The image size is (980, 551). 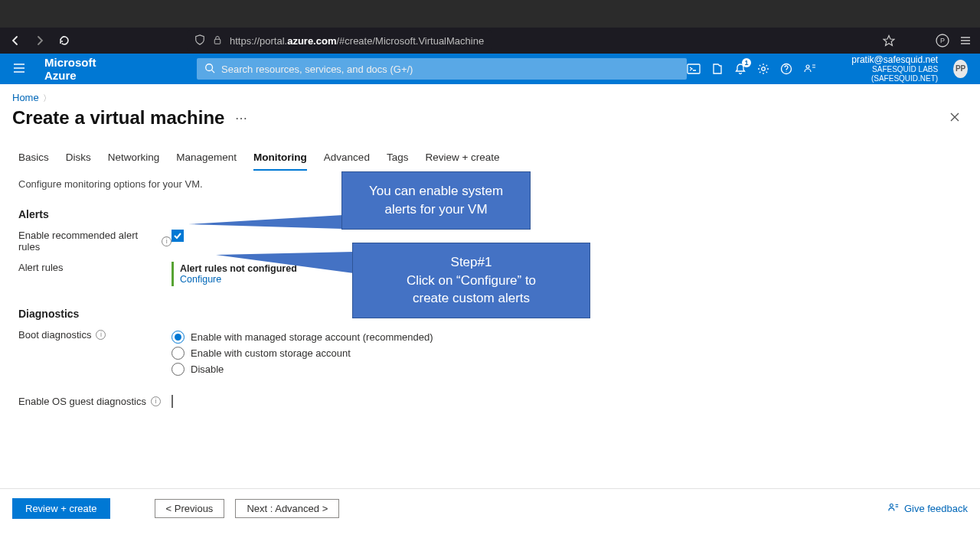 I want to click on avatar: PP, so click(x=960, y=69).